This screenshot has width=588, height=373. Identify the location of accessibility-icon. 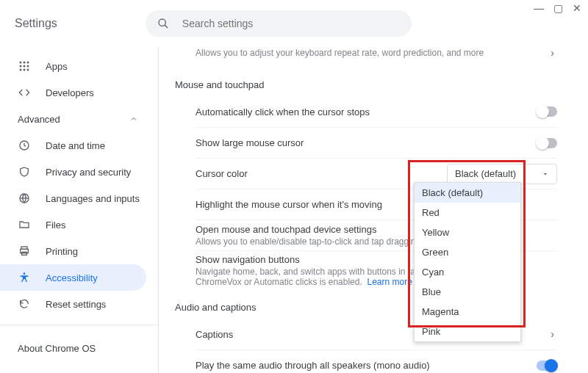
(24, 278).